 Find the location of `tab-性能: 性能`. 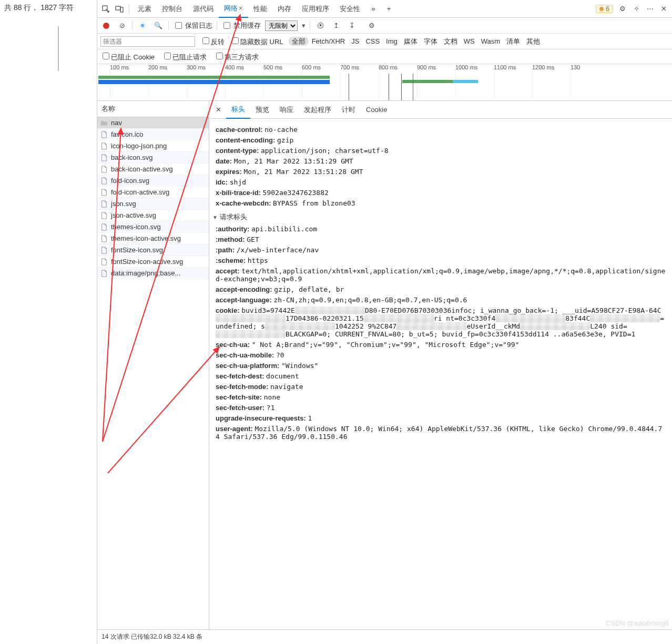

tab-性能: 性能 is located at coordinates (260, 9).